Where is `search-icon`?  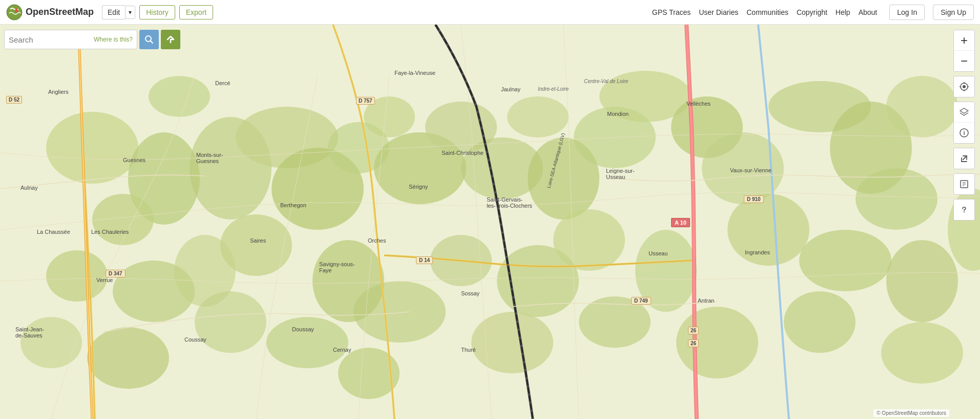
search-icon is located at coordinates (149, 39).